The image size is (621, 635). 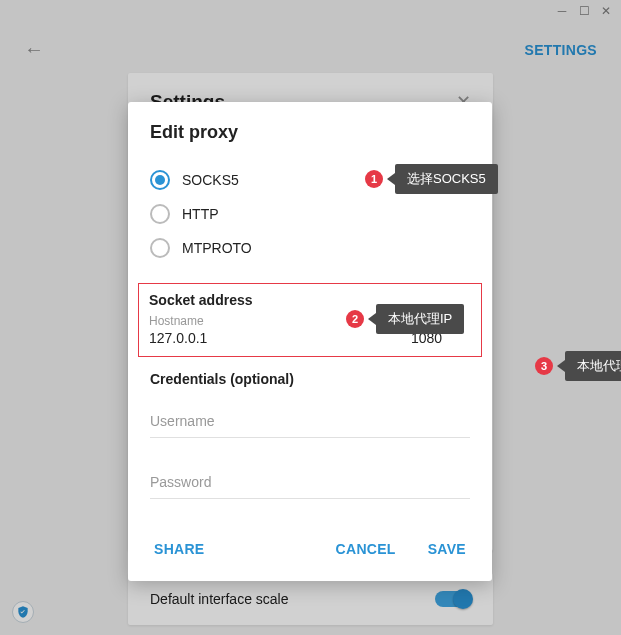 I want to click on radio-label: SOCKS5, so click(x=210, y=180).